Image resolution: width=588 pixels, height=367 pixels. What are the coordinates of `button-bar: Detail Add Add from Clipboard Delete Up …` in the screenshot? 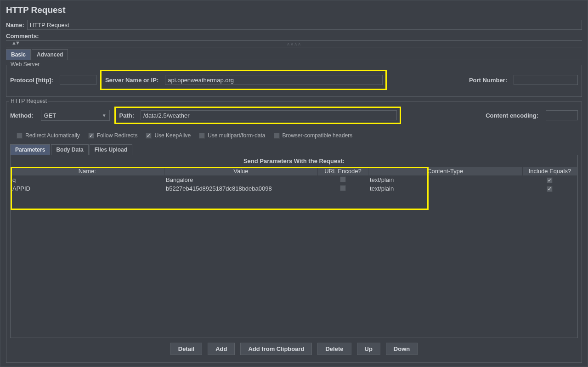 It's located at (294, 348).